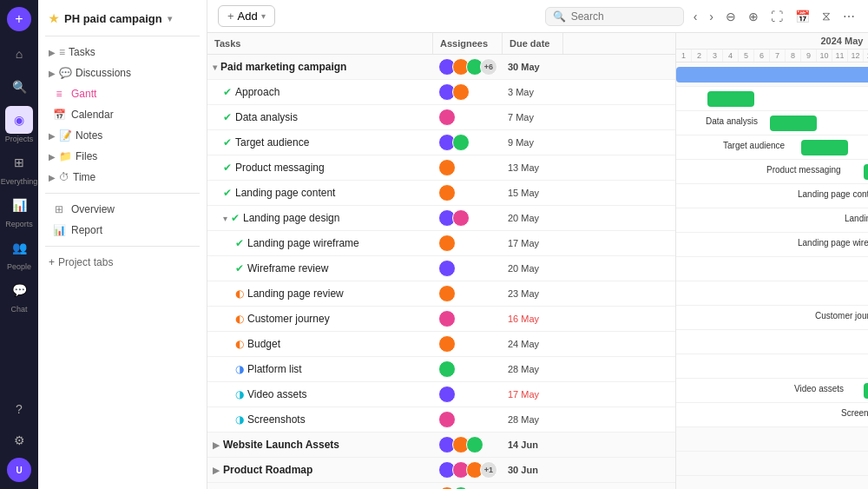  What do you see at coordinates (93, 209) in the screenshot?
I see `overview-label: Overview` at bounding box center [93, 209].